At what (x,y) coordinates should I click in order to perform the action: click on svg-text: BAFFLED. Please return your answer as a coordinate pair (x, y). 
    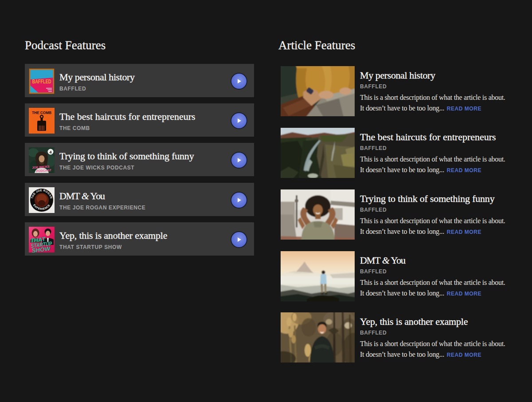
    Looking at the image, I should click on (42, 82).